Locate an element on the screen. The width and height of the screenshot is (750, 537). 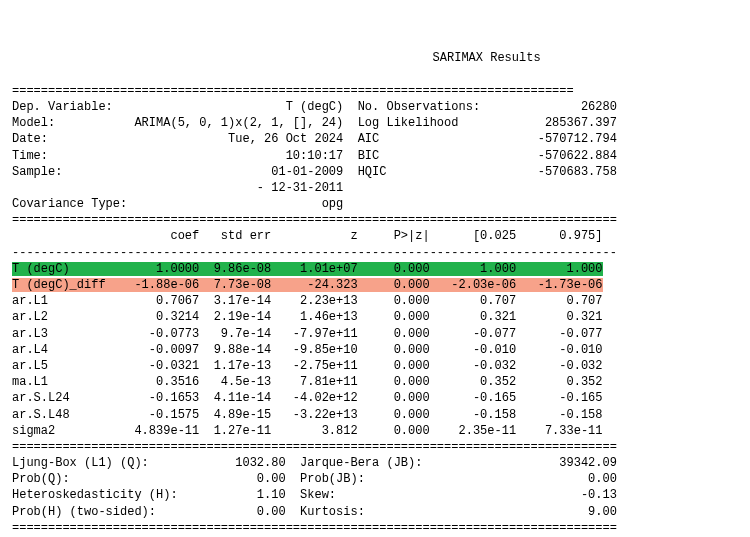
header-row: Date: Tue, 26 Oct 2024 AIC -570712.794 is located at coordinates (314, 139).